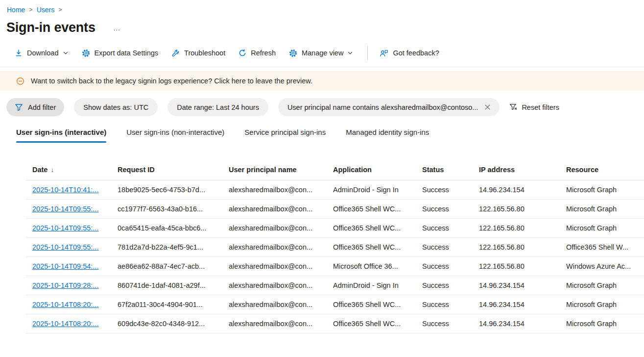  What do you see at coordinates (371, 267) in the screenshot?
I see `cell-application: Microsoft Office 36...` at bounding box center [371, 267].